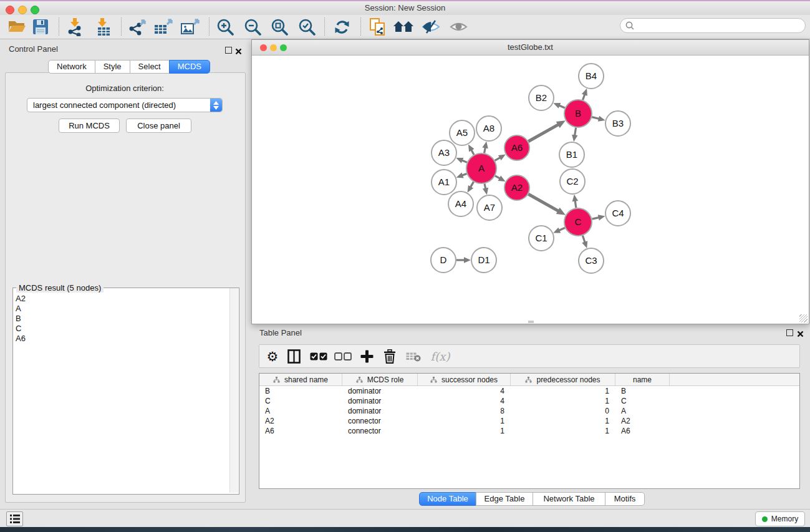 The image size is (810, 532). Describe the element at coordinates (59, 26) in the screenshot. I see `toolbar-separator` at that location.